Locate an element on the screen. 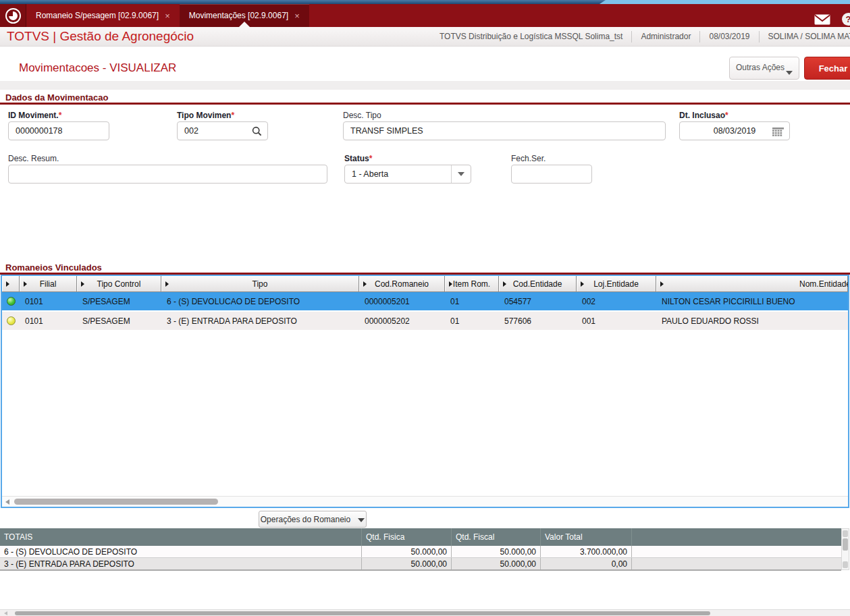 Image resolution: width=850 pixels, height=616 pixels. calendar-icon is located at coordinates (778, 133).